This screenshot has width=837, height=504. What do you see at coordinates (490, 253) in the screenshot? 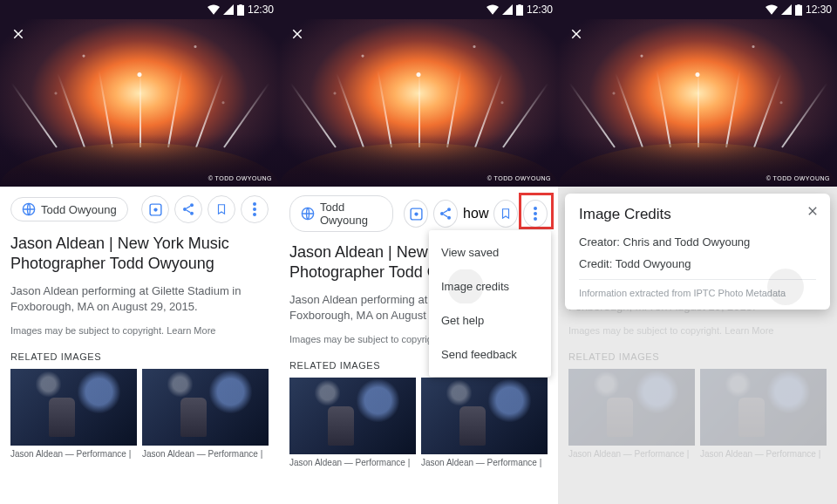
I see `menu-view-saved: View saved` at bounding box center [490, 253].